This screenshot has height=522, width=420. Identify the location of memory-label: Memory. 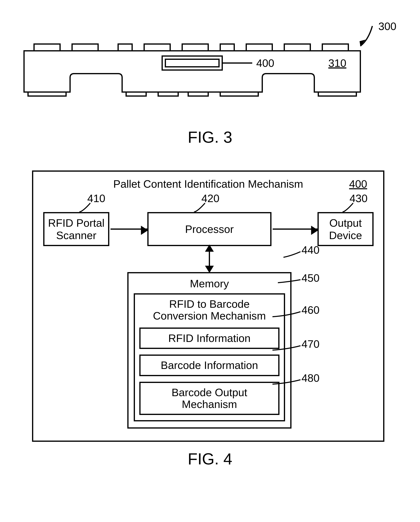
(209, 284).